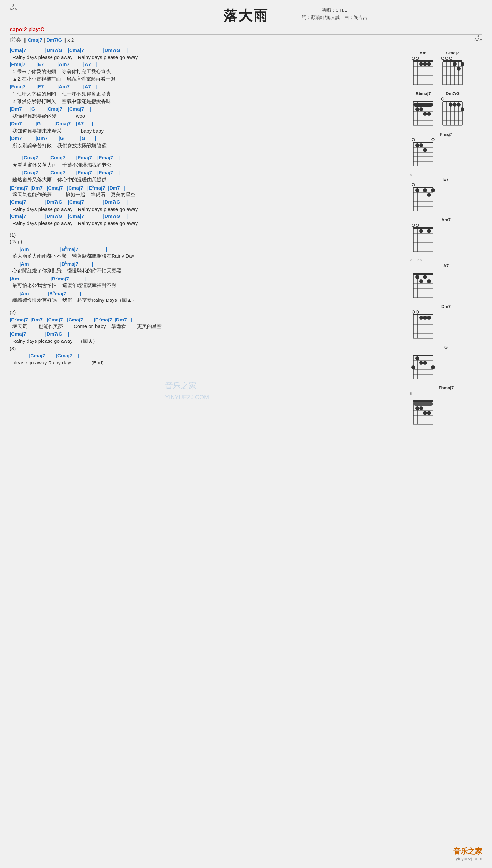  What do you see at coordinates (246, 16) in the screenshot?
I see `song-title: 落大雨` at bounding box center [246, 16].